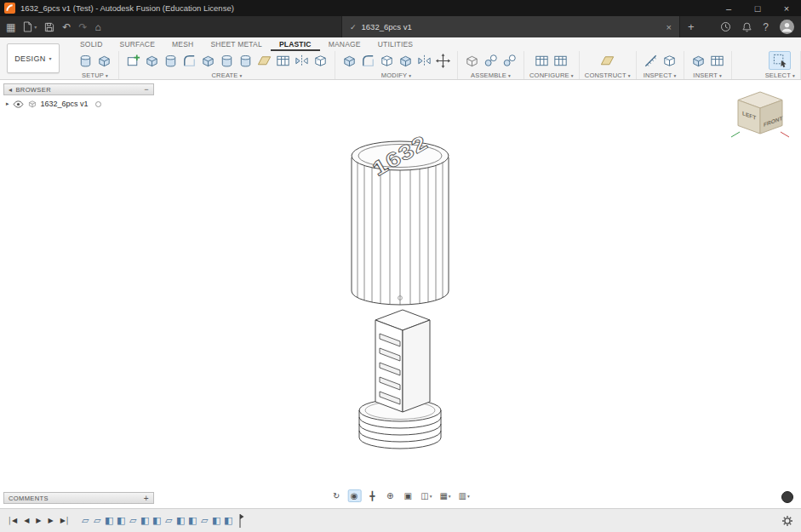  I want to click on configure-icon, so click(541, 61).